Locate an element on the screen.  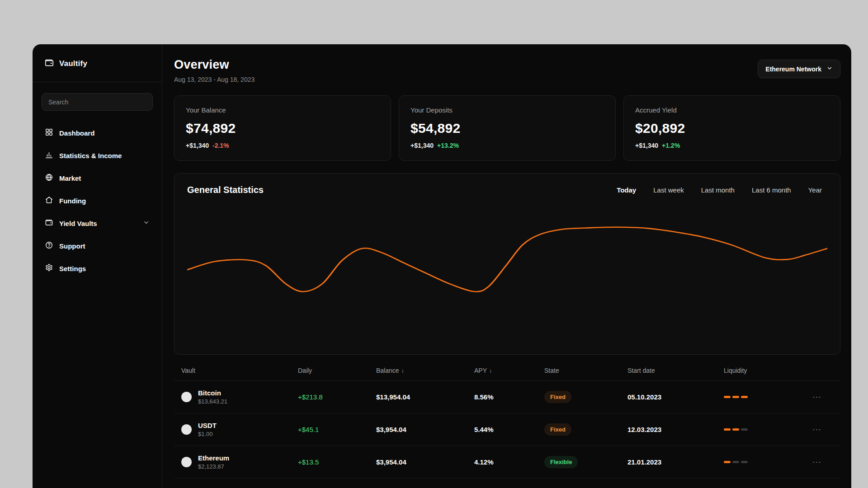
card-label: Accrued Yield is located at coordinates (732, 110).